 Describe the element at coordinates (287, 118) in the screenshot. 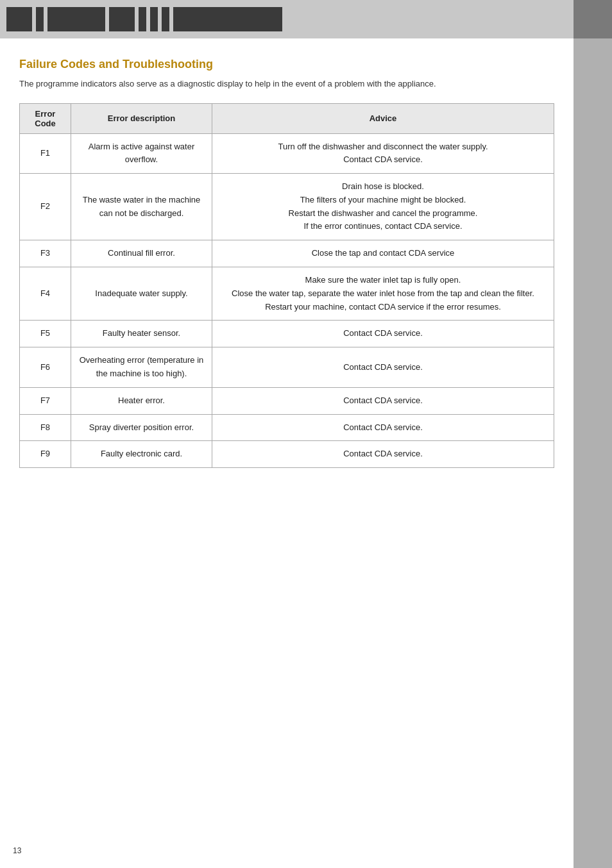

I see `table-header: Error Code Error description Advice` at that location.